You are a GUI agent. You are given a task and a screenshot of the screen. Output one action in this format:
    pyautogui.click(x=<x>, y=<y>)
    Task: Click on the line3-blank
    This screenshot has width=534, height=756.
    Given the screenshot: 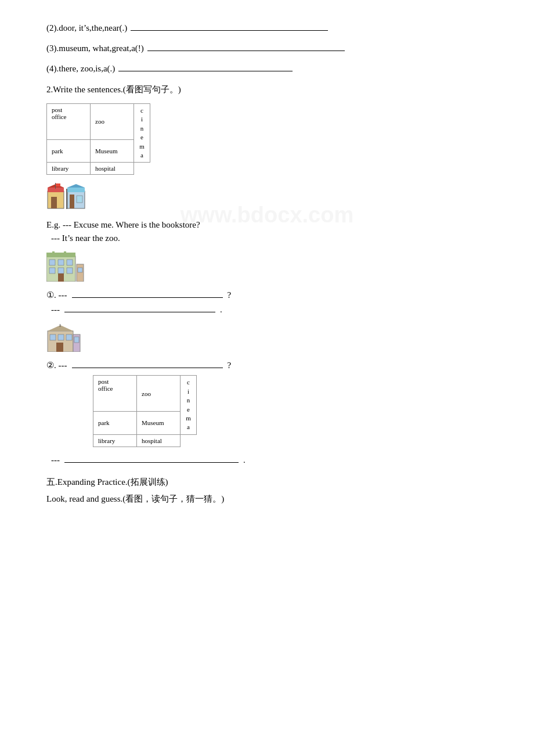 What is the action you would take?
    pyautogui.click(x=246, y=51)
    